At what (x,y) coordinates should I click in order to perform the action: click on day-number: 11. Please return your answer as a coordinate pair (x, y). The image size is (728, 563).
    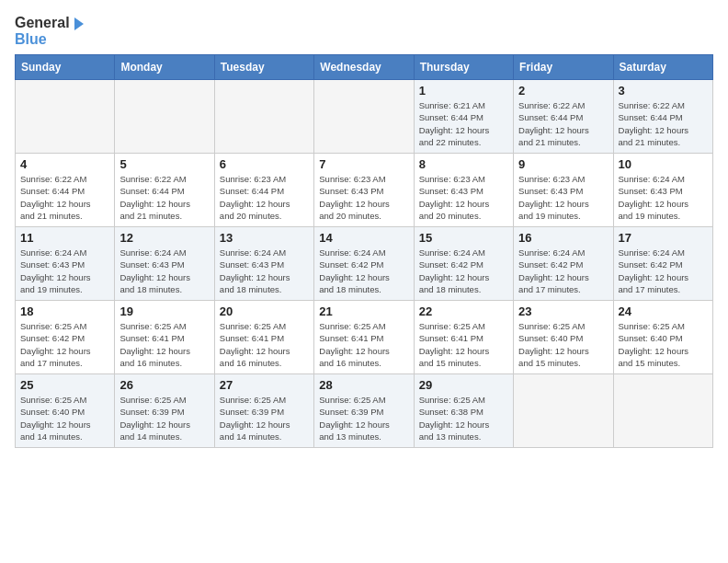
    Looking at the image, I should click on (64, 237).